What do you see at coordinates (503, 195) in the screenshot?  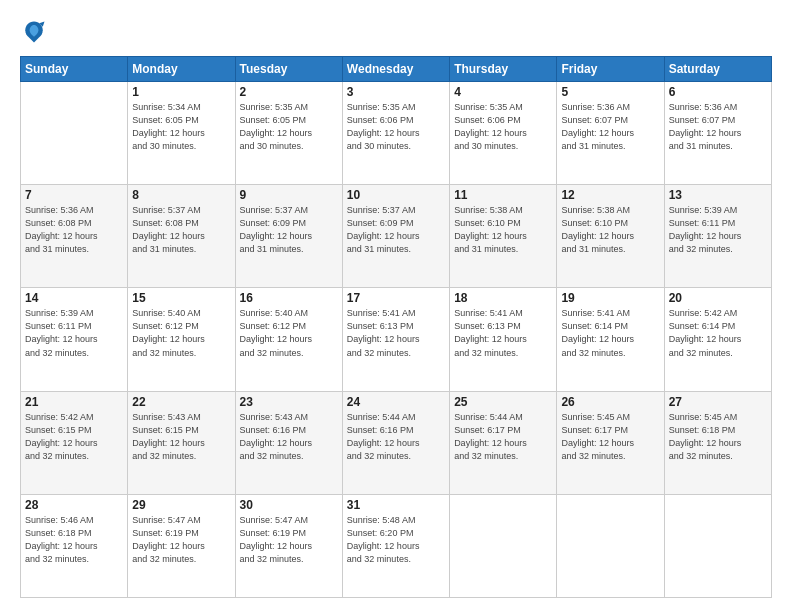 I see `day-number: 11` at bounding box center [503, 195].